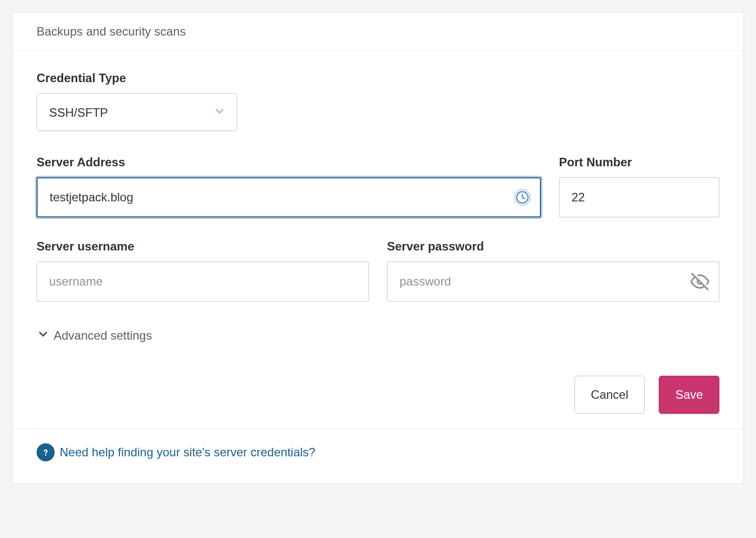  Describe the element at coordinates (639, 197) in the screenshot. I see `port-number-input` at that location.